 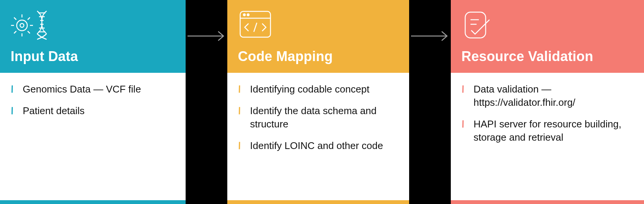 What do you see at coordinates (93, 56) in the screenshot?
I see `card-title: Input Data` at bounding box center [93, 56].